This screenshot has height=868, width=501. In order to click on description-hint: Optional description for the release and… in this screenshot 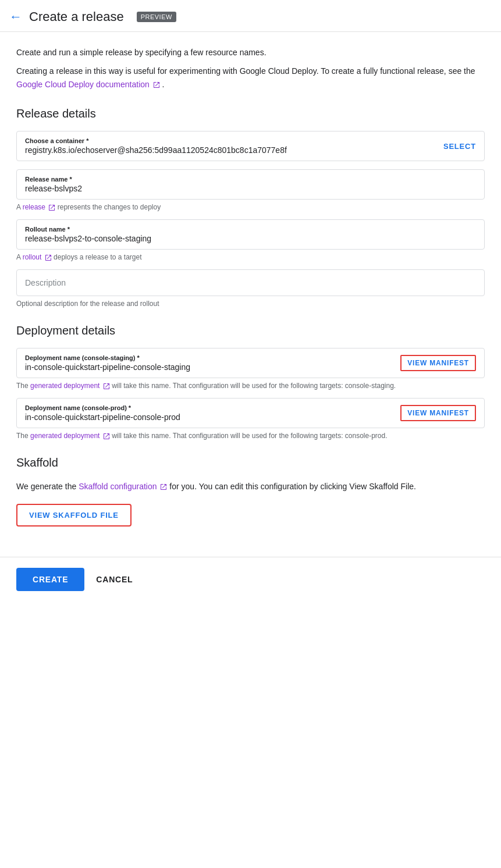, I will do `click(250, 304)`.